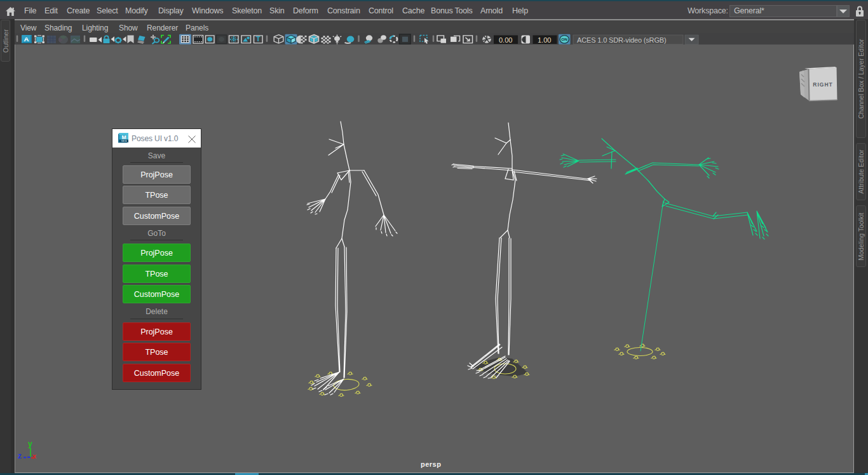 The image size is (868, 475). Describe the element at coordinates (20, 456) in the screenshot. I see `svg-text: z` at that location.